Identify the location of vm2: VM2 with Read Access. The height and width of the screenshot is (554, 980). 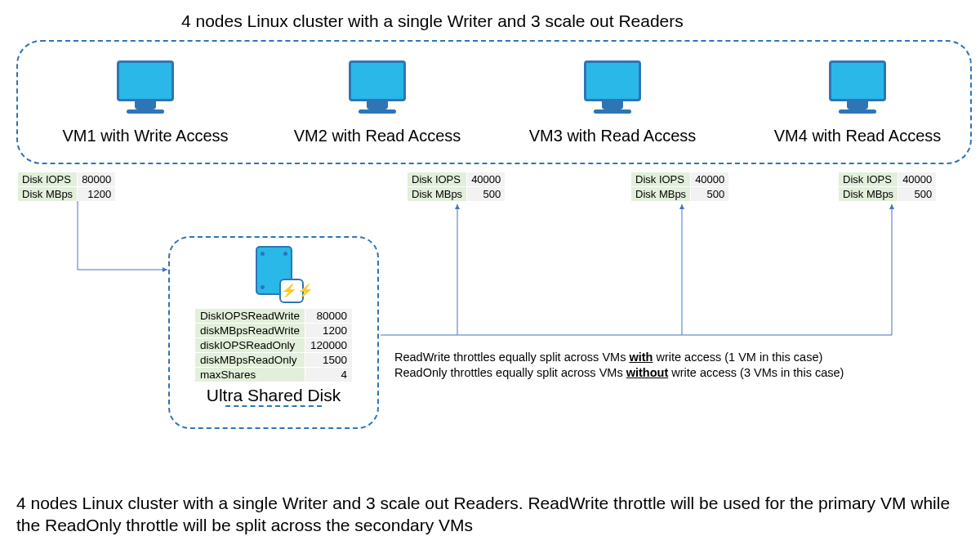
(377, 103).